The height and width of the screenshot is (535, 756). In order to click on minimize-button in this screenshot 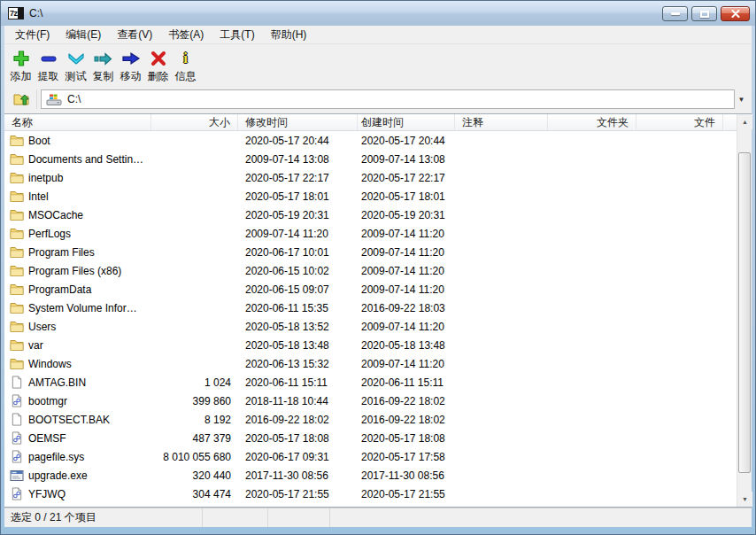, I will do `click(675, 14)`.